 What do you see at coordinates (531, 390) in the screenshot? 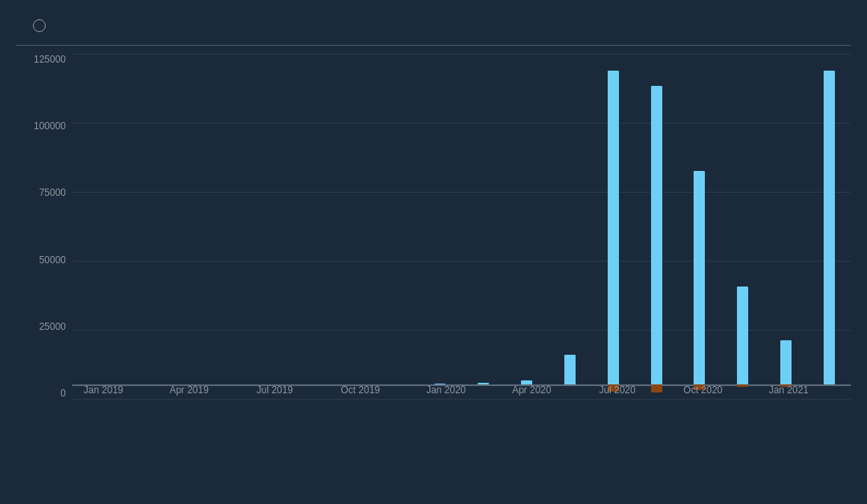
I see `x-axis-label: Apr 2020` at bounding box center [531, 390].